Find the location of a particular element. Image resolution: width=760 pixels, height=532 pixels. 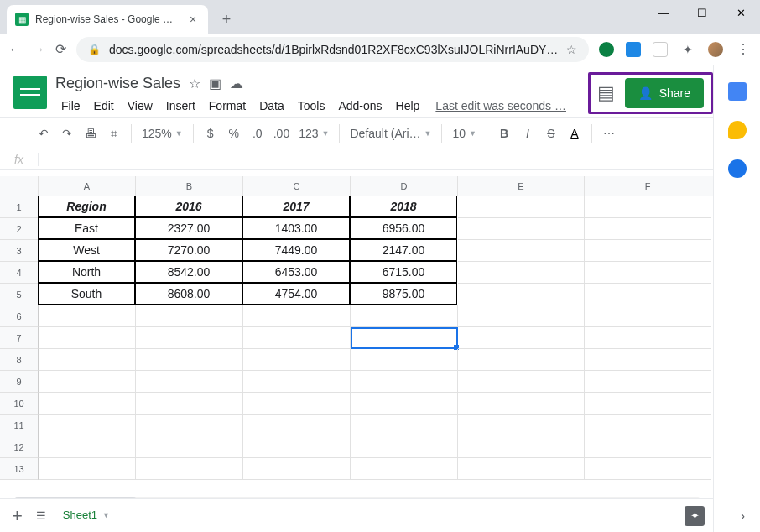

row-header: 13 is located at coordinates (19, 469).